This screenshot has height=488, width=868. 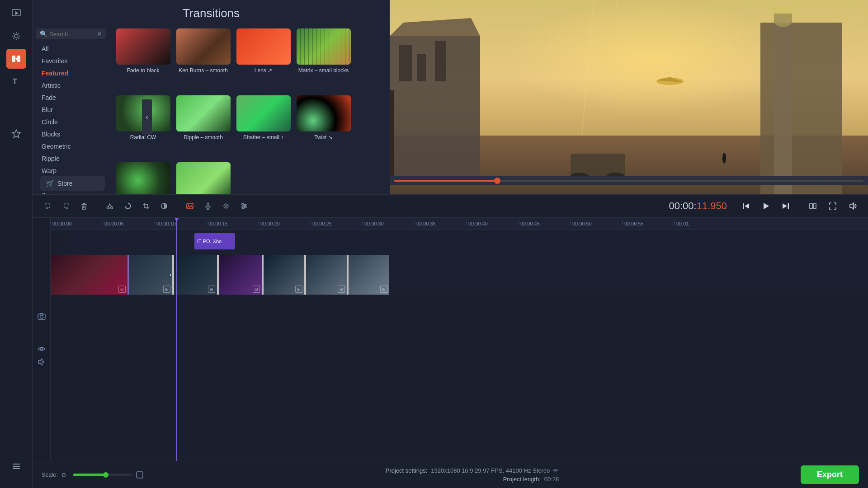 I want to click on transition-thumb-item9, so click(x=143, y=178).